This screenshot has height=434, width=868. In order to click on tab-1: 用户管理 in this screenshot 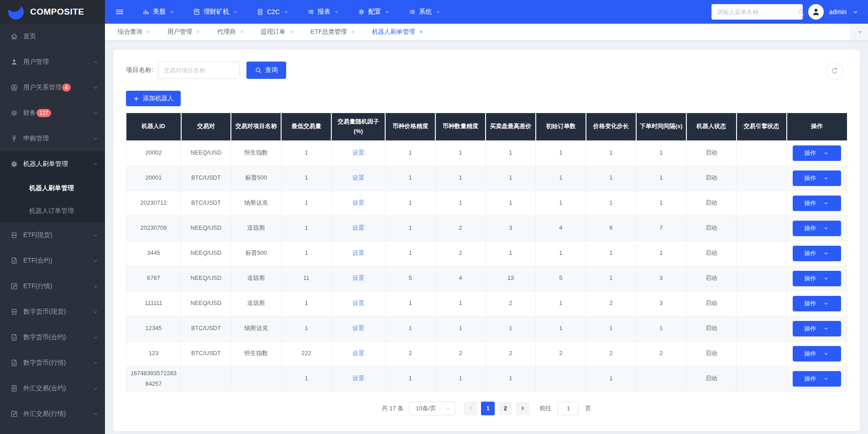, I will do `click(186, 32)`.